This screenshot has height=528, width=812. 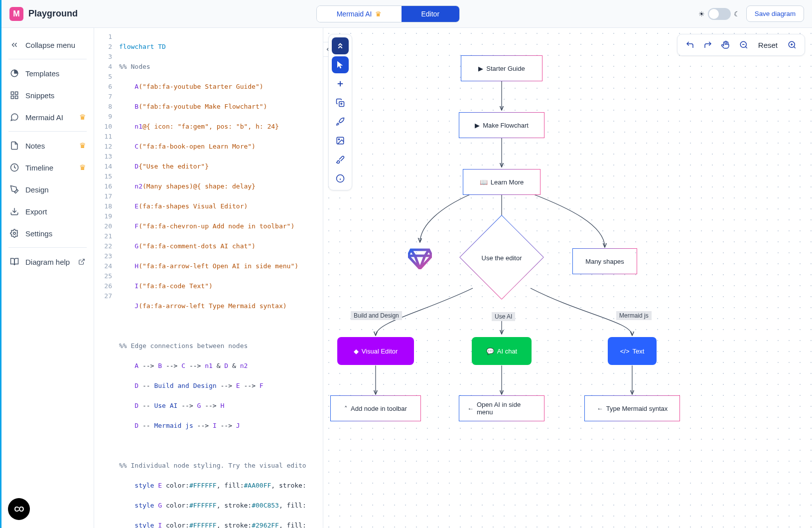 What do you see at coordinates (56, 74) in the screenshot?
I see `sidebar-item-label: Templates` at bounding box center [56, 74].